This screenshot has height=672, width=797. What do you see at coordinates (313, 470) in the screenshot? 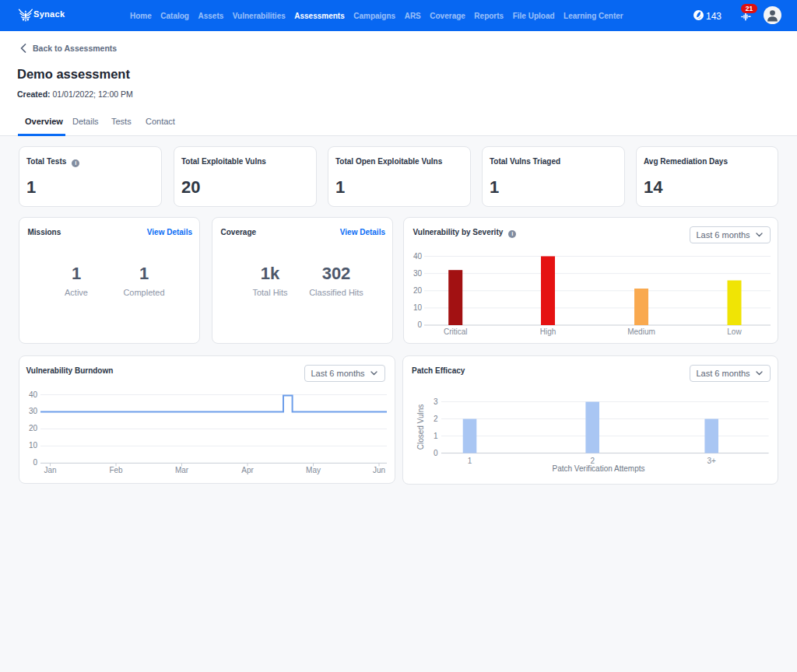
I see `svg-text: May` at bounding box center [313, 470].